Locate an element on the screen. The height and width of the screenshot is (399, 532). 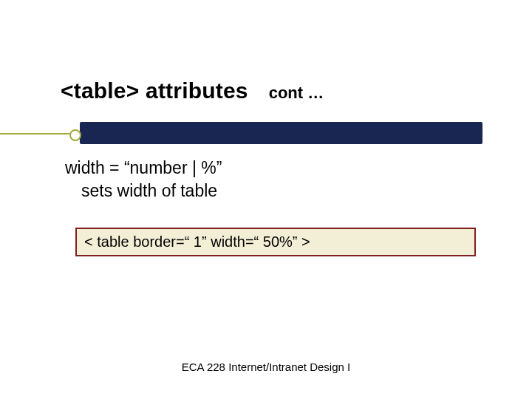
slide-title-continuation: cont … is located at coordinates (297, 93).